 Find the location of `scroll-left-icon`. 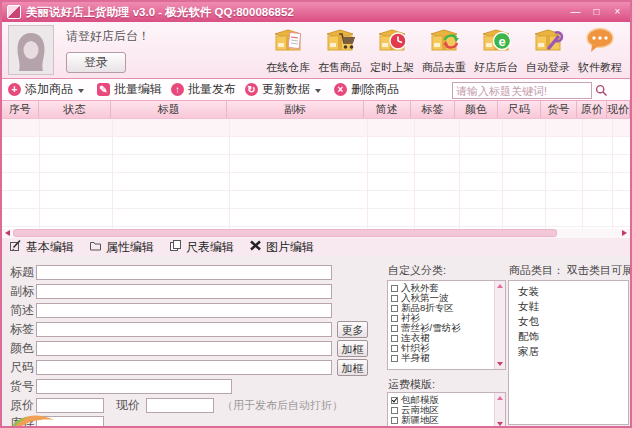

scroll-left-icon is located at coordinates (8, 233).